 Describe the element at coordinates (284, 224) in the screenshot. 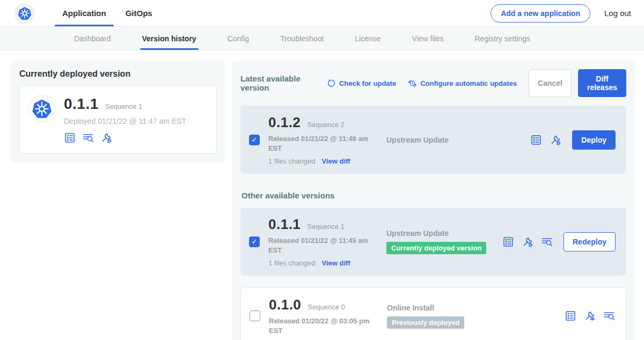

I see `version-number: 0.1.1` at that location.